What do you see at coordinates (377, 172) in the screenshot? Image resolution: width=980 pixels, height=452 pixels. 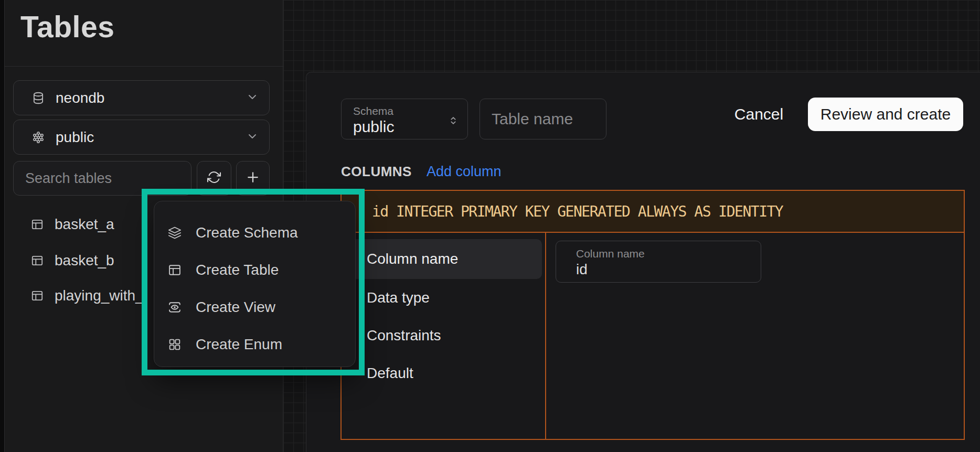 I see `columns-section-label: COLUMNS` at bounding box center [377, 172].